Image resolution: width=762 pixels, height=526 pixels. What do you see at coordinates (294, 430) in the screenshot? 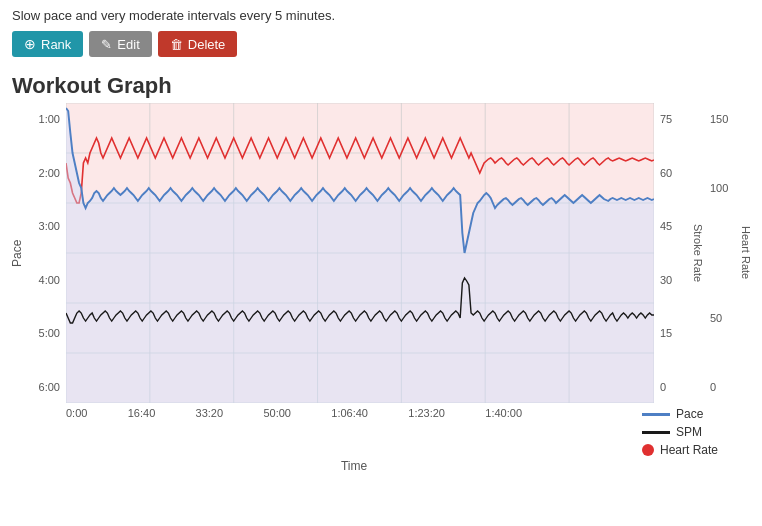
I see `x-axis: 0:00 16:40 33:20 50:00 1:06:40 1:23:20 1…` at bounding box center [294, 430].